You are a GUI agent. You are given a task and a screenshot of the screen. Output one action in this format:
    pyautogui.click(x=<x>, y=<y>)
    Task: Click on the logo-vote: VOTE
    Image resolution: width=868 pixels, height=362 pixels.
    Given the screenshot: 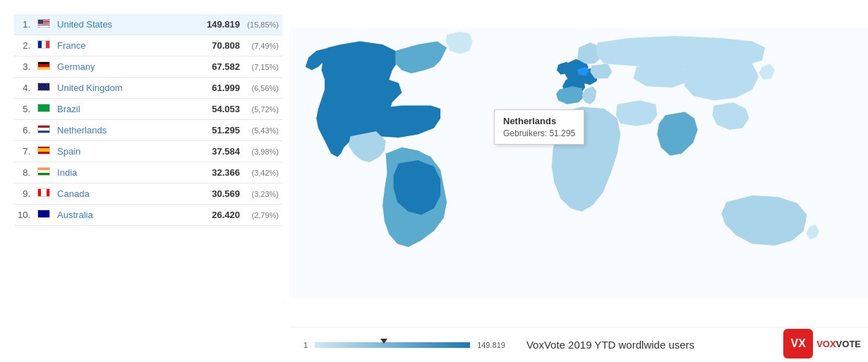 What is the action you would take?
    pyautogui.click(x=848, y=344)
    